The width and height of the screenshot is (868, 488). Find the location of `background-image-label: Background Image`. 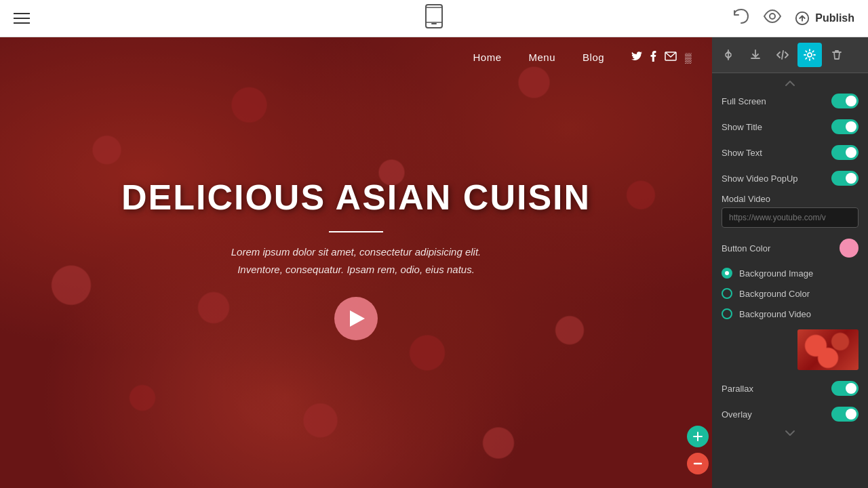

background-image-label: Background Image is located at coordinates (776, 274).